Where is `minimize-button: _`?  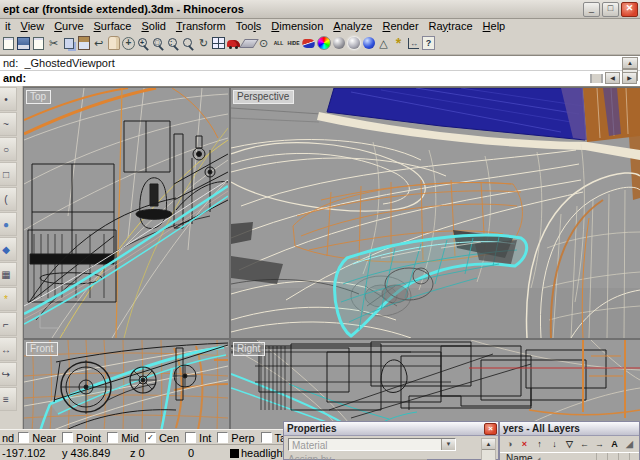 minimize-button: _ is located at coordinates (592, 10).